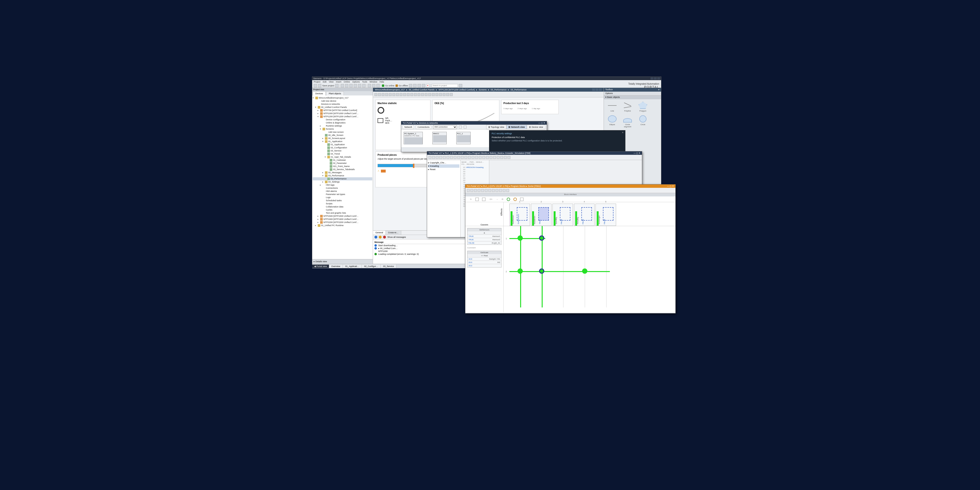  What do you see at coordinates (439, 138) in the screenshot?
I see `device-wincc: WinCC` at bounding box center [439, 138].